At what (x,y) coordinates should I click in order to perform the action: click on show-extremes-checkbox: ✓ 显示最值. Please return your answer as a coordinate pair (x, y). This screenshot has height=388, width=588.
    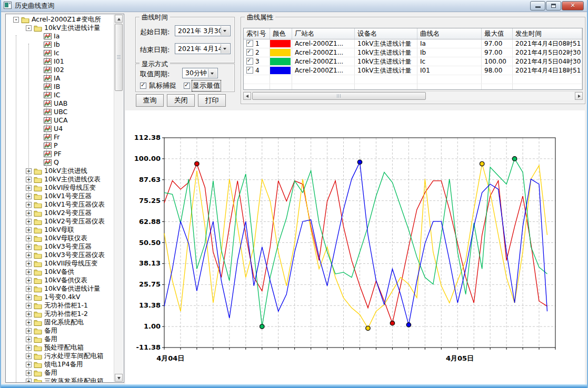
    Looking at the image, I should click on (202, 86).